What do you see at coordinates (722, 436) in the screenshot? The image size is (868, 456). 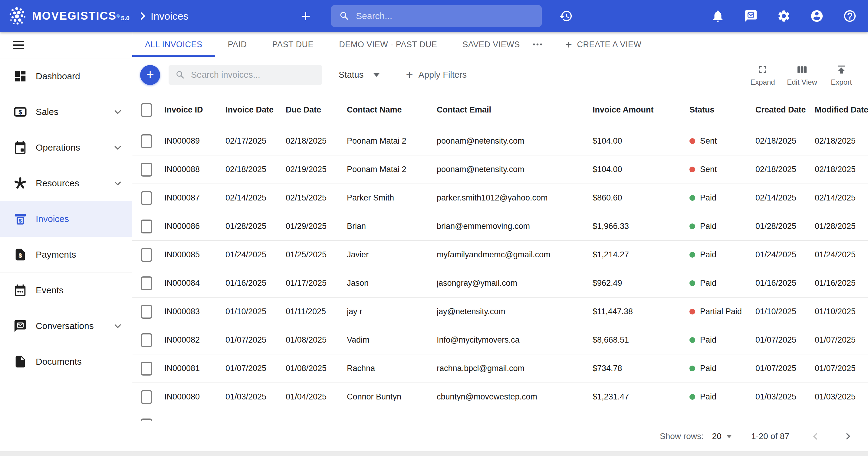 I see `rows-per-page-select: 20` at bounding box center [722, 436].